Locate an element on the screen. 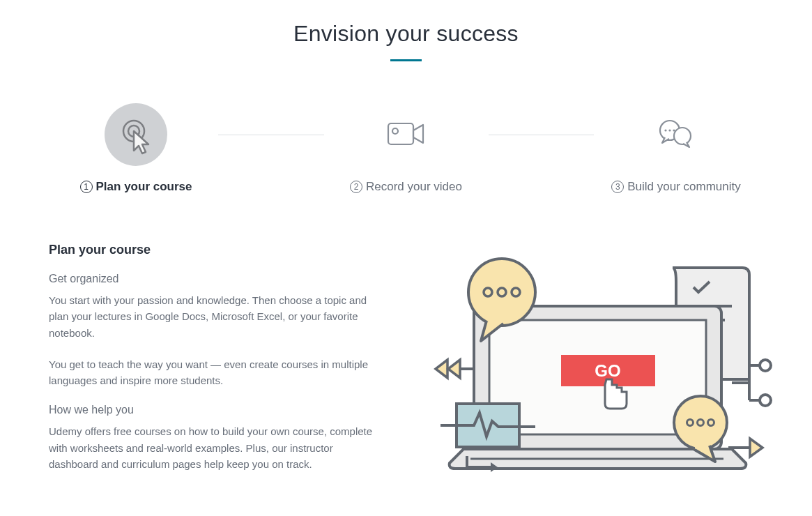 The width and height of the screenshot is (812, 516). step-record-icon-wrap is located at coordinates (406, 135).